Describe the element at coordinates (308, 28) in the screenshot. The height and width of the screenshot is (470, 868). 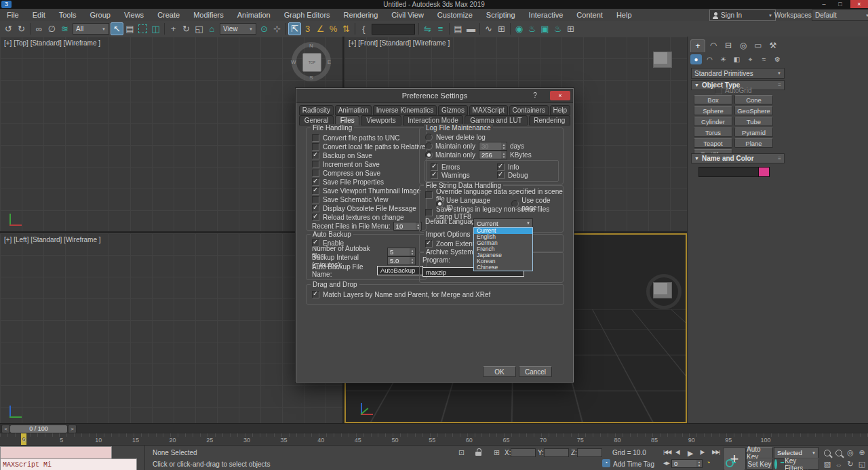
I see `snap-3d-icon: 3` at that location.